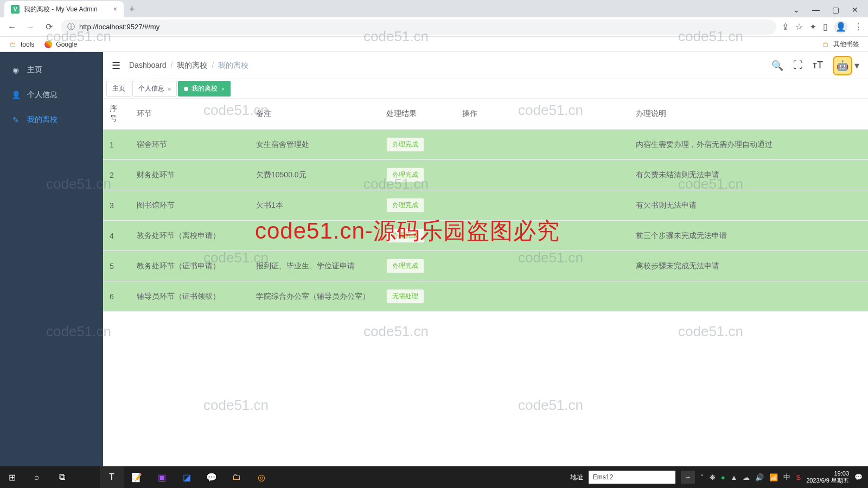  I want to click on browser-tab: V 我的离校 - My Vue Admin ×, so click(64, 9).